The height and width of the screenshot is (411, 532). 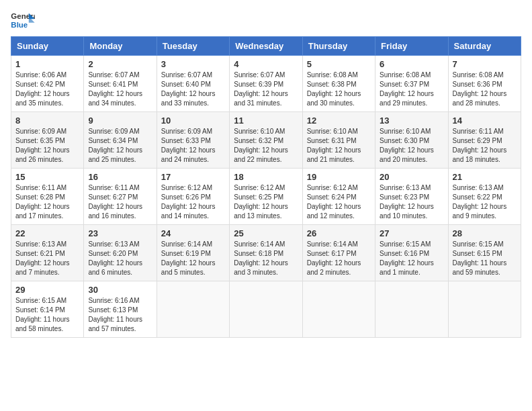 What do you see at coordinates (407, 258) in the screenshot?
I see `day-info: Sunrise: 6:15 AMSunset: 6:16 PMDaylight:…` at bounding box center [407, 258].